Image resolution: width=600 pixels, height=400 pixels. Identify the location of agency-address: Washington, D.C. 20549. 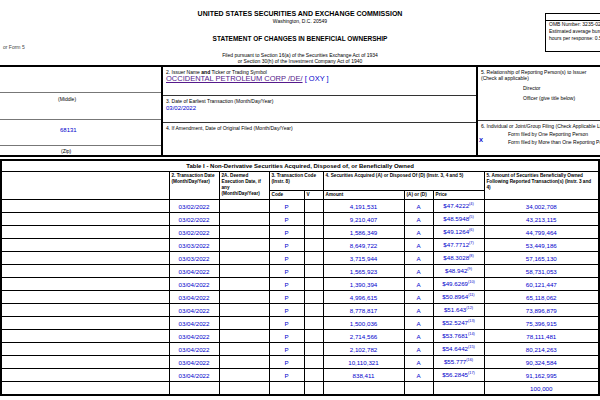
(300, 21).